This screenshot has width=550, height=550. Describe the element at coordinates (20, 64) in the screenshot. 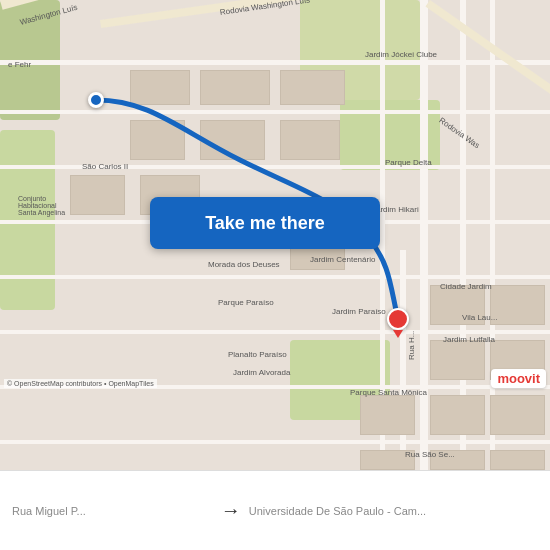

I see `street-label-efehr: e Fehr` at that location.